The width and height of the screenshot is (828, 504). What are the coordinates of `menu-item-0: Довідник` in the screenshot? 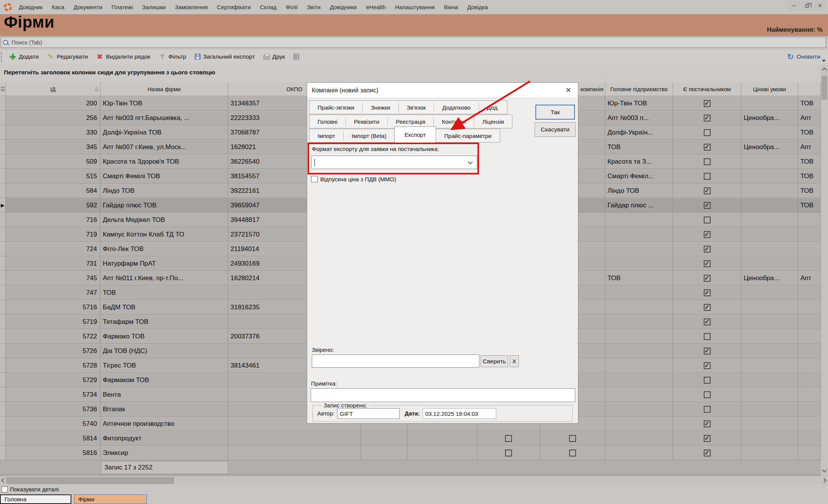 It's located at (31, 7).